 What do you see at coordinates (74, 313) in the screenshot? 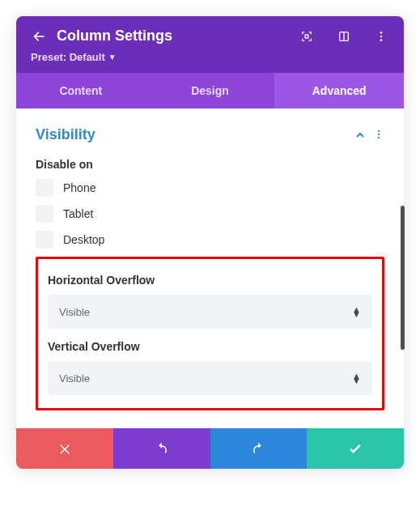
I see `h-overflow-value: Visible` at bounding box center [74, 313].